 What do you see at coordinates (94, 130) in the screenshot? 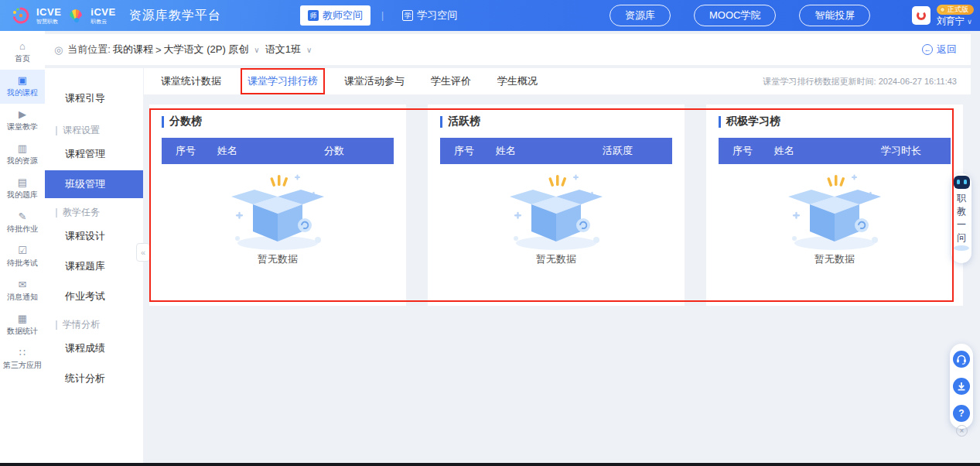
I see `sidebar-section-course-settings: 课程设置` at bounding box center [94, 130].